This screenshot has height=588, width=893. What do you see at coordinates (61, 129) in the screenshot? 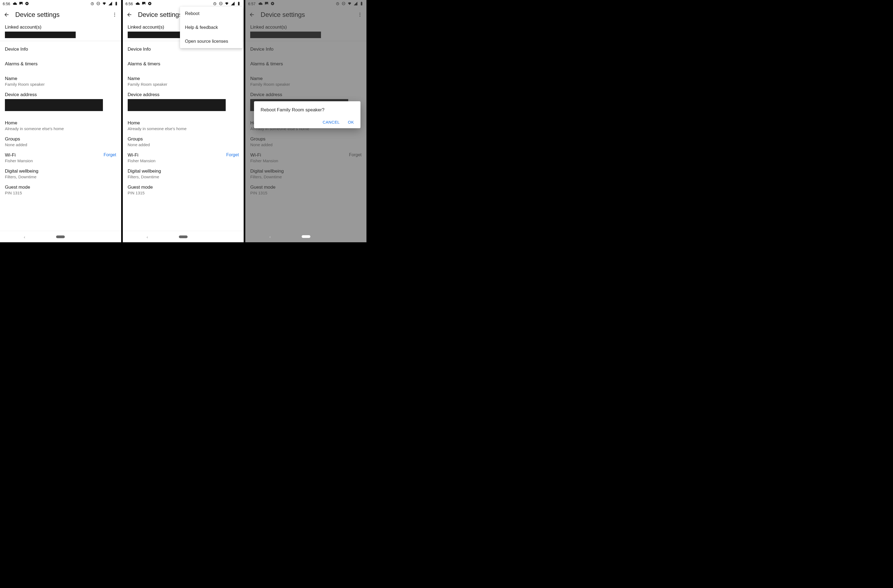
I see `home-value: Already in someone else's home` at bounding box center [61, 129].